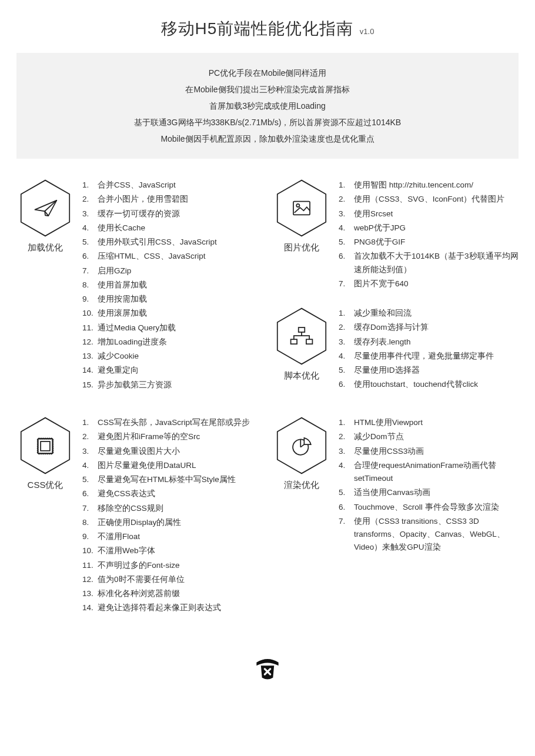  What do you see at coordinates (416, 313) in the screenshot?
I see `list-item: 减少重绘和回流` at bounding box center [416, 313].